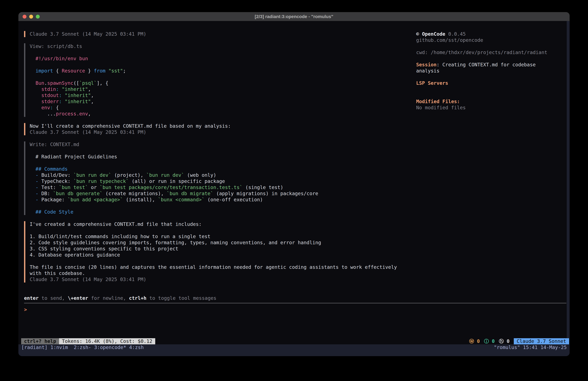 The image size is (588, 381). I want to click on diagnostics-info: ⓘ 0, so click(489, 341).